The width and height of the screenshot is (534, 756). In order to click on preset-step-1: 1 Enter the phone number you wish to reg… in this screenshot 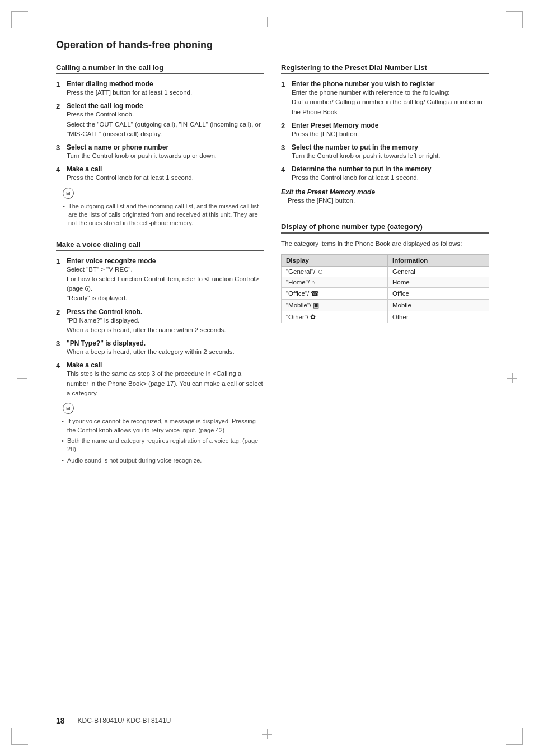, I will do `click(385, 99)`.